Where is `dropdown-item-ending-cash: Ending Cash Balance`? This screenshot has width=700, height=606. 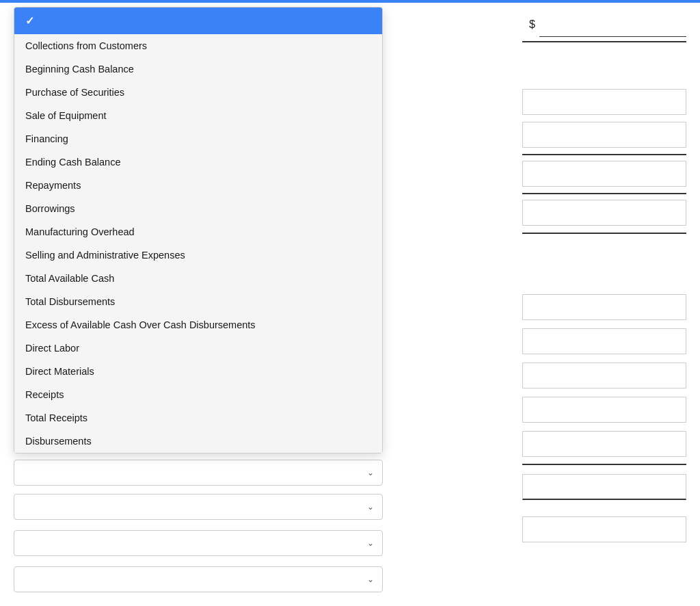 dropdown-item-ending-cash: Ending Cash Balance is located at coordinates (198, 162).